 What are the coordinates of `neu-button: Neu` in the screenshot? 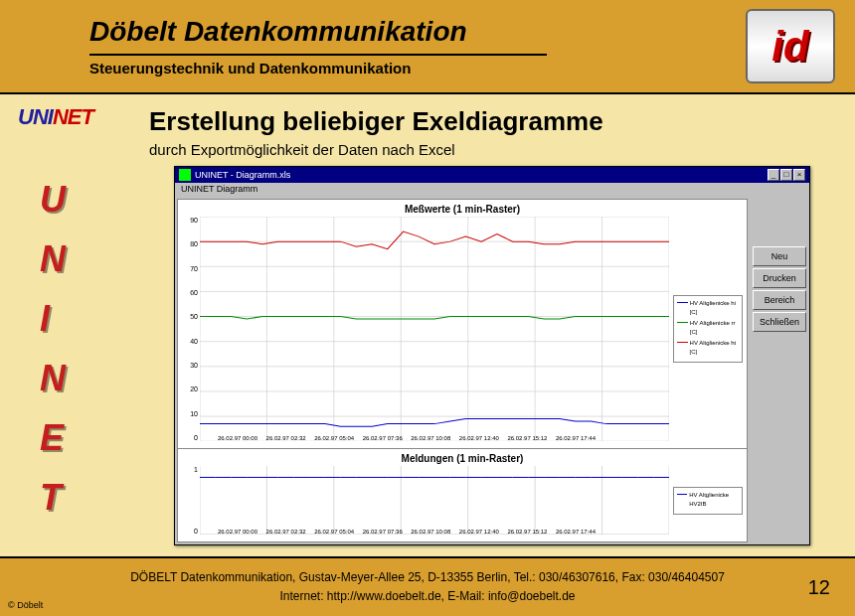 It's located at (779, 256).